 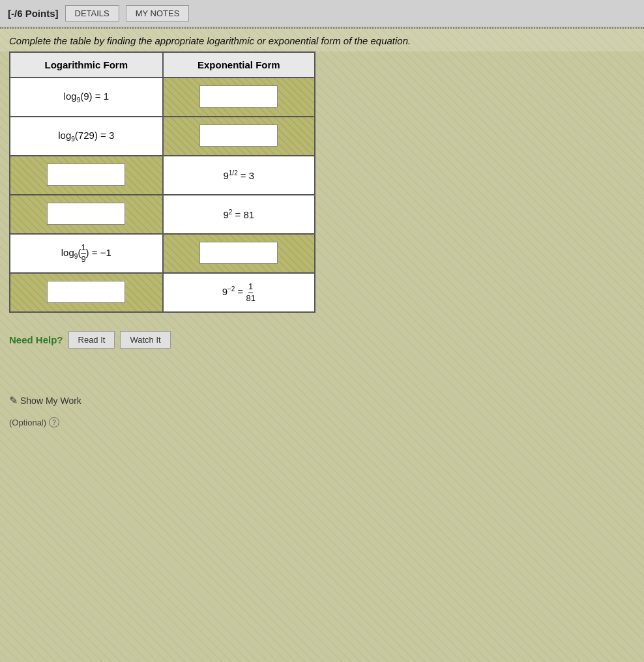 I want to click on exp-cell-4: 92 = 81, so click(x=239, y=214).